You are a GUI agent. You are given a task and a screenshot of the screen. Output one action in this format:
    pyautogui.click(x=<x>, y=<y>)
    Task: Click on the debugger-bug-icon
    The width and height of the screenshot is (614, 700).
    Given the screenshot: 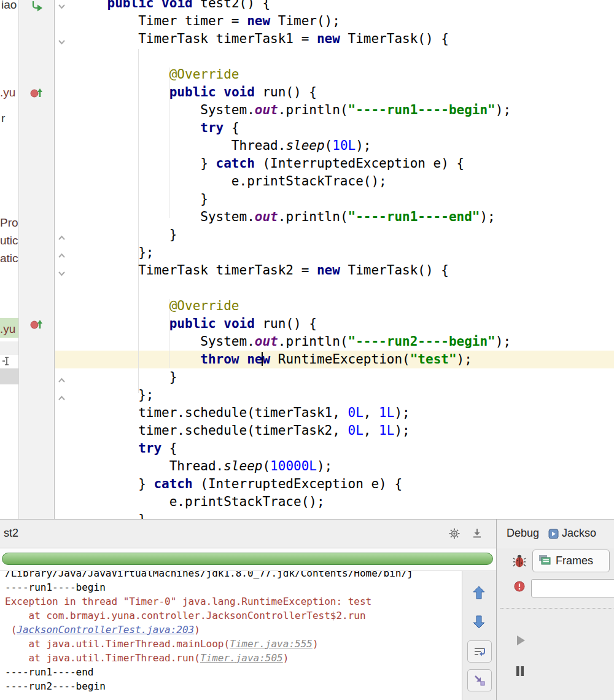 What is the action you would take?
    pyautogui.click(x=519, y=562)
    